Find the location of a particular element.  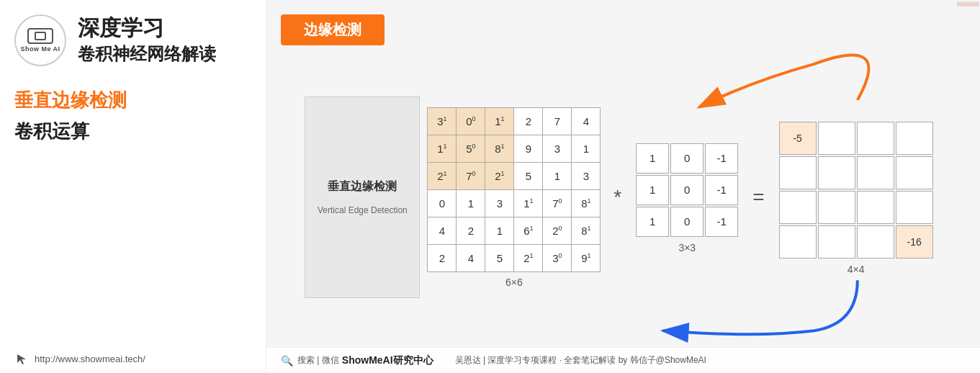

logo-circle: Show Me AI is located at coordinates (40, 40).